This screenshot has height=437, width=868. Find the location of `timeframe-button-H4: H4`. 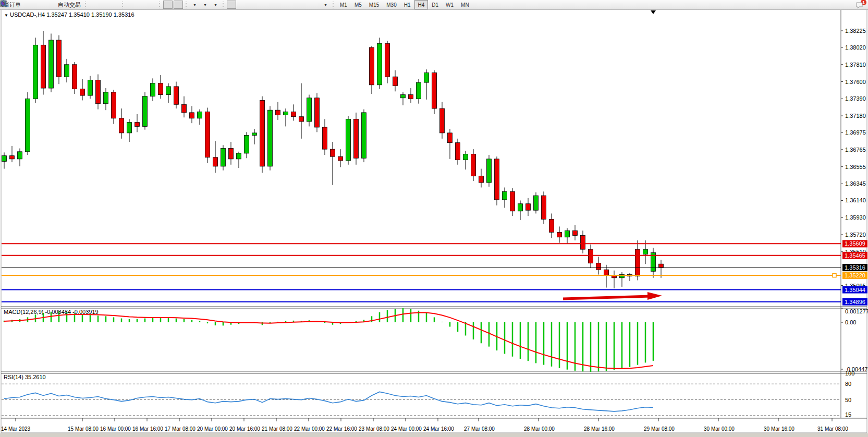

timeframe-button-H4: H4 is located at coordinates (421, 5).